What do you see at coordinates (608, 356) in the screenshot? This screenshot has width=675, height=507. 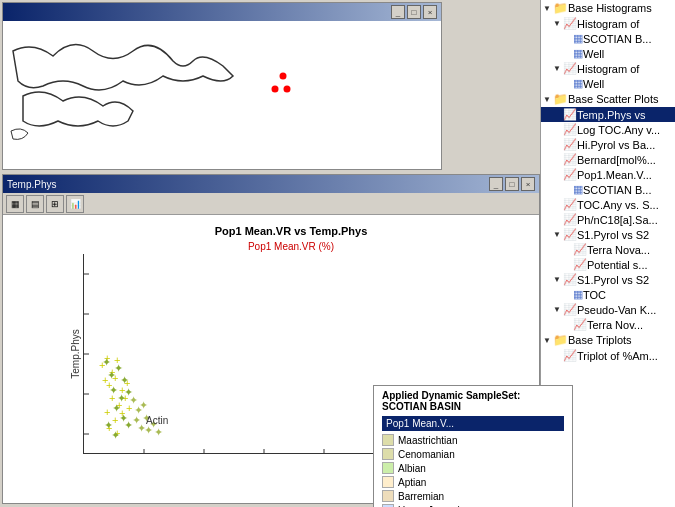 I see `tree-item: 📈Triplot of %Am...` at bounding box center [608, 356].